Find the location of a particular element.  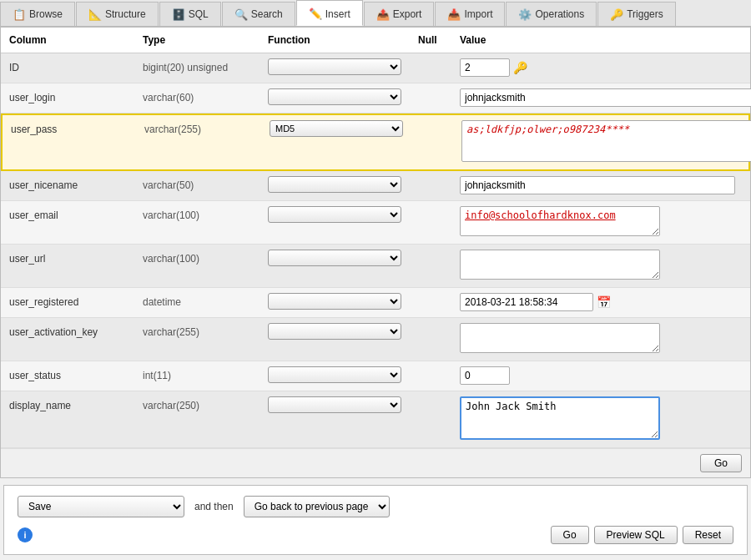

go-button-table: Go is located at coordinates (721, 463).